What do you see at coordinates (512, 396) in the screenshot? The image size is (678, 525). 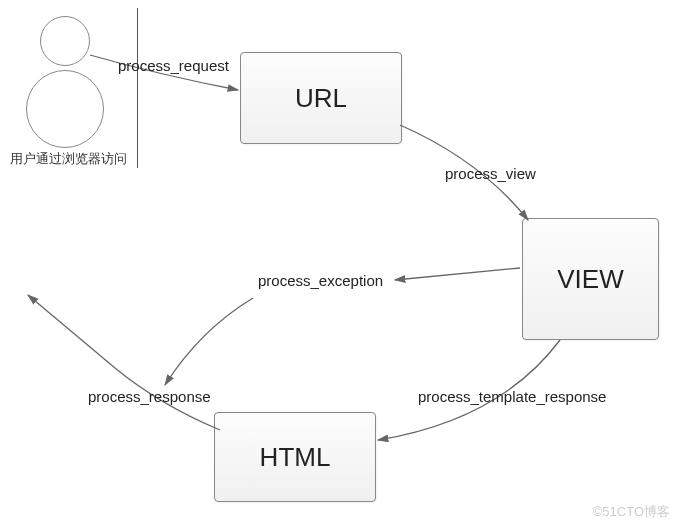 I see `label-process-template-response: process_template_response` at bounding box center [512, 396].